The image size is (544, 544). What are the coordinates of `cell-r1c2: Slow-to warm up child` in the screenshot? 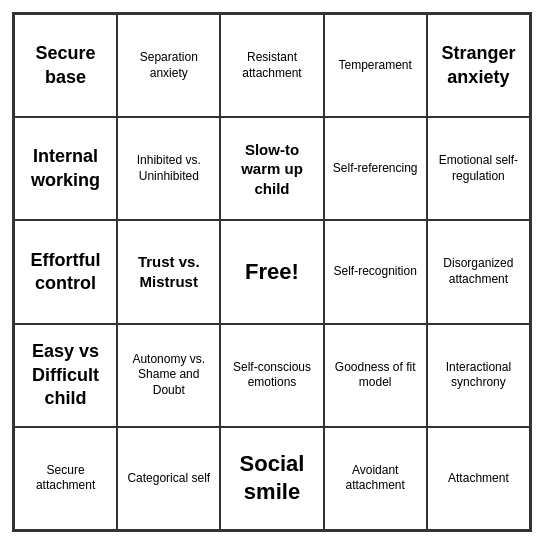 It's located at (272, 168).